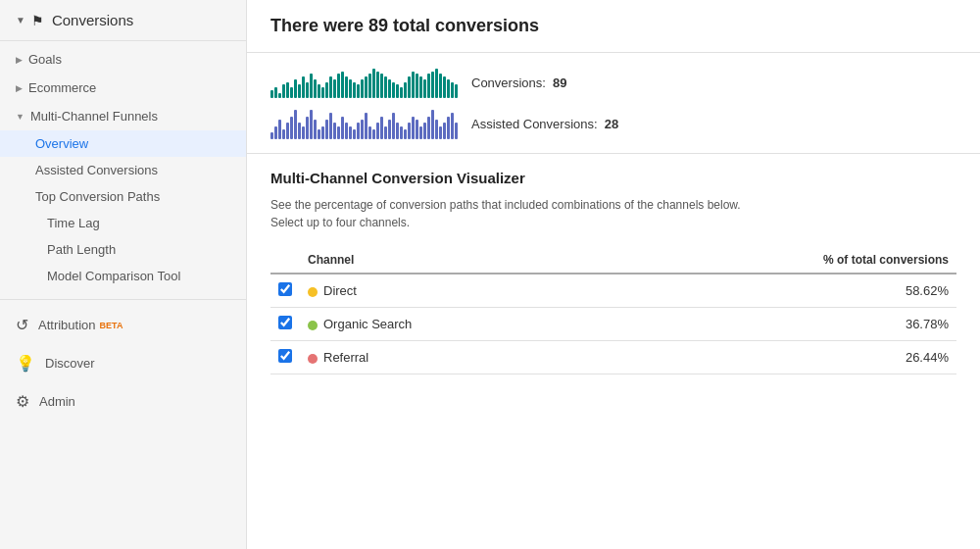 The image size is (980, 549). Describe the element at coordinates (123, 88) in the screenshot. I see `sidebar-item-ecommerce: ▶ Ecommerce` at that location.